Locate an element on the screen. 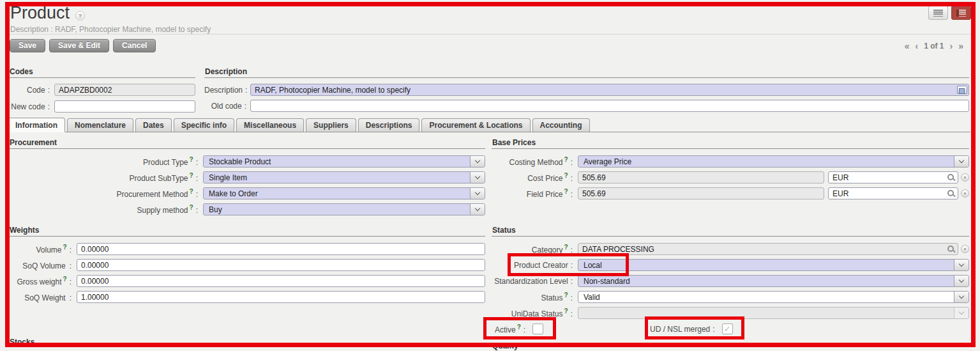 This screenshot has height=351, width=980. gross-weight-label: Gross weight?: is located at coordinates (40, 281).